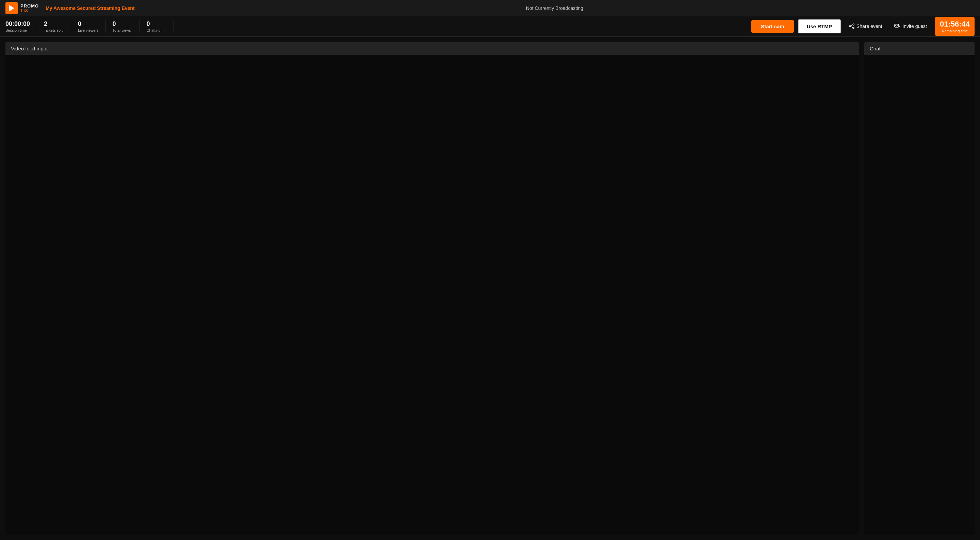 Image resolution: width=980 pixels, height=540 pixels. What do you see at coordinates (57, 27) in the screenshot?
I see `stat-tickets-sold: 2 Tickets sold` at bounding box center [57, 27].